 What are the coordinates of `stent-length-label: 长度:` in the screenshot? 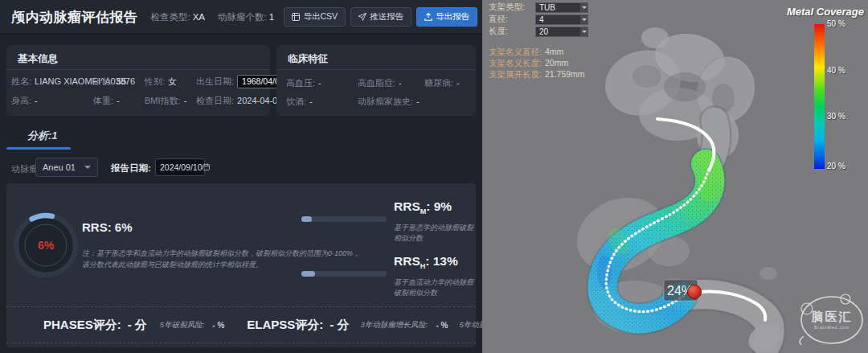 It's located at (512, 31).